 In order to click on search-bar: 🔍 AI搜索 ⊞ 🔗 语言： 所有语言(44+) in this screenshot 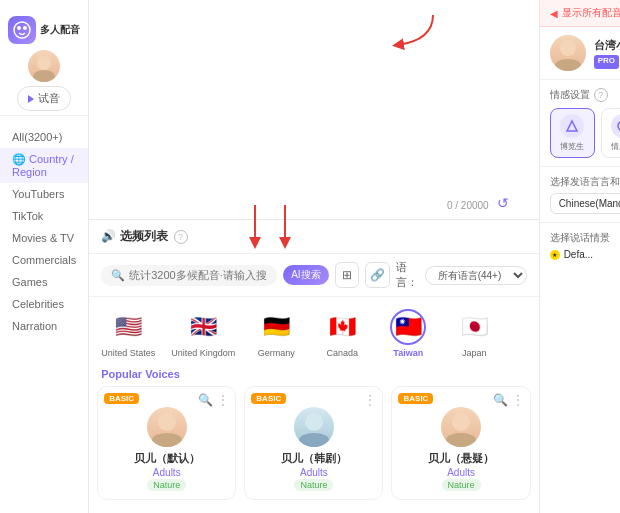, I will do `click(314, 276)`.